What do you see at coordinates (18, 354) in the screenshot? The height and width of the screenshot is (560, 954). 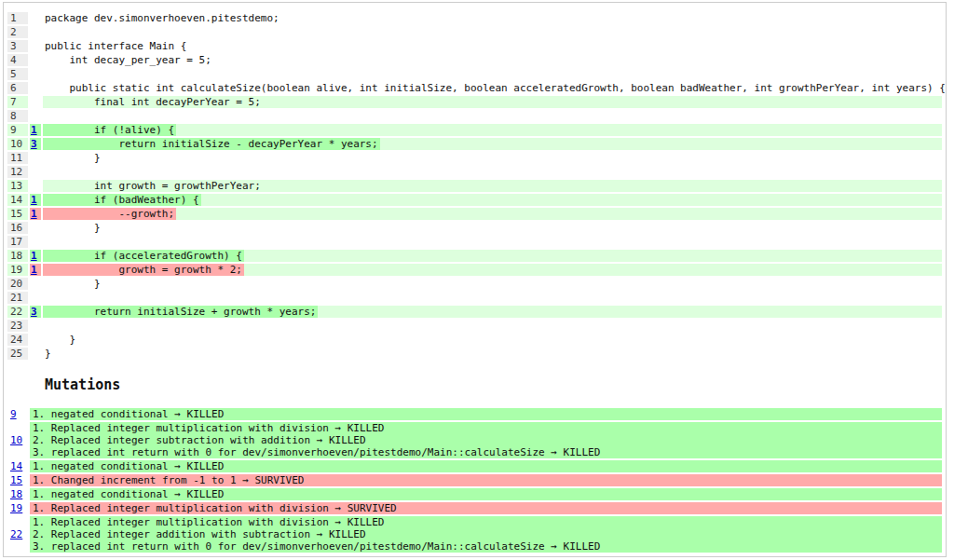 I see `line-number: 25` at bounding box center [18, 354].